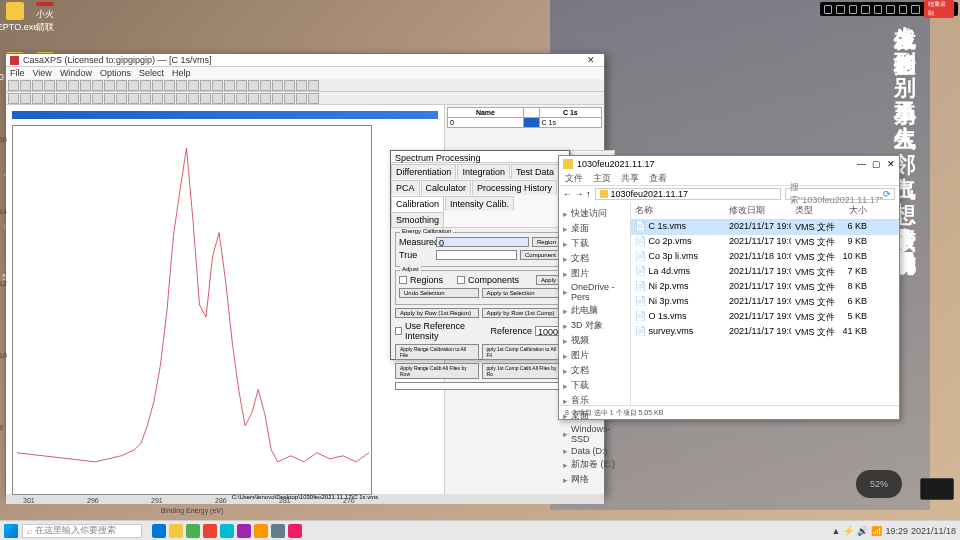  I want to click on clock-time: 19:29, so click(896, 531).